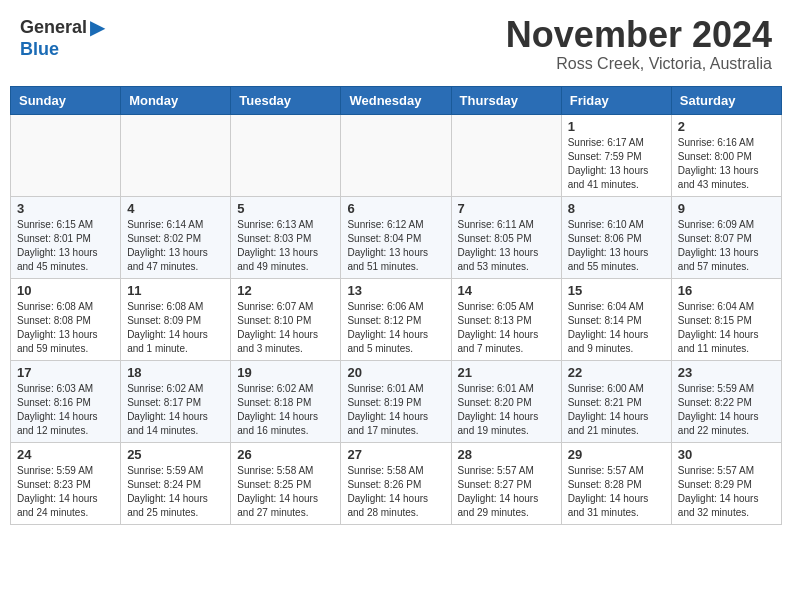 This screenshot has width=792, height=612. What do you see at coordinates (616, 155) in the screenshot?
I see `calendar-day-cell: 1Sunrise: 6:17 AM Sunset: 7:59 PM Daylig…` at bounding box center [616, 155].